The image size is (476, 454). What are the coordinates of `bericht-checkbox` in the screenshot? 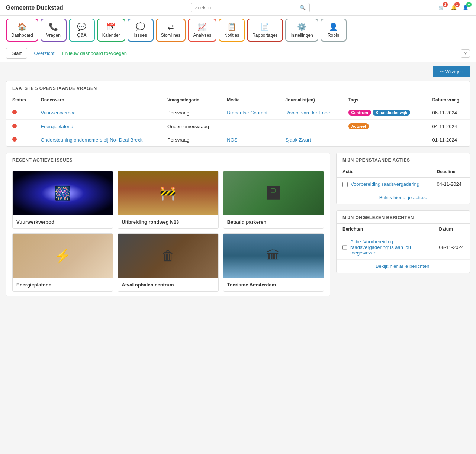 It's located at (345, 247).